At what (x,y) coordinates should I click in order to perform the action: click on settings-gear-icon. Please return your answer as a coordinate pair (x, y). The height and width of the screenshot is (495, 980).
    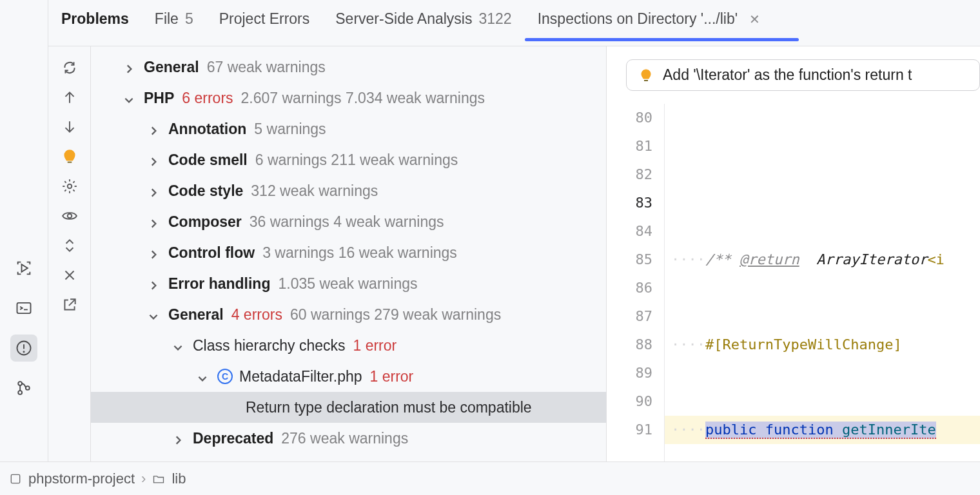
    Looking at the image, I should click on (70, 186).